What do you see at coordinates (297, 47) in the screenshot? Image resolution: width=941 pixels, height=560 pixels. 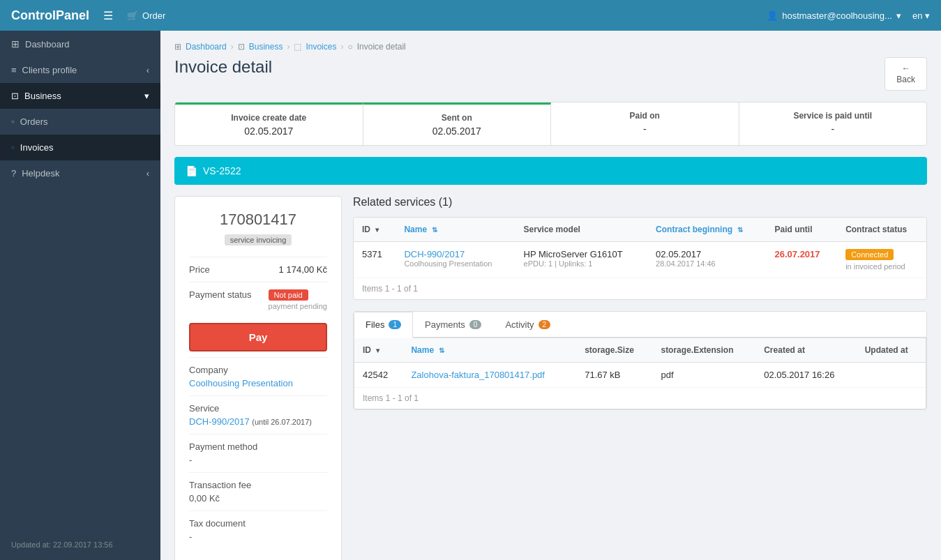 I see `breadcrumb-invoices-icon: ⬚` at bounding box center [297, 47].